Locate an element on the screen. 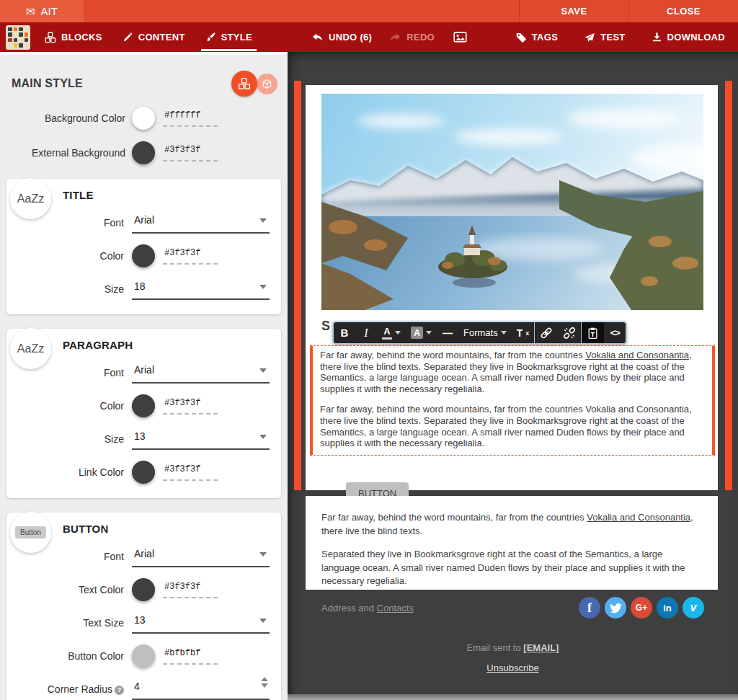 This screenshot has height=700, width=738. top-bar: ✉ AIT SAVE CLOSE is located at coordinates (369, 12).